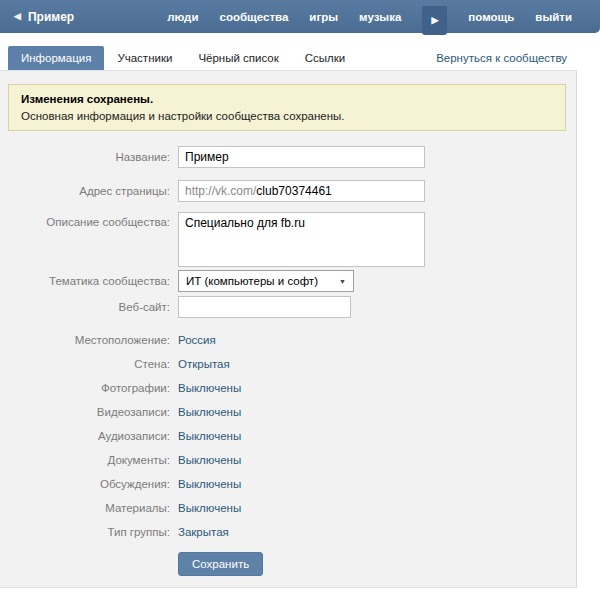 This screenshot has height=596, width=600. I want to click on setting-row-location: Местоположение: Россия, so click(288, 340).